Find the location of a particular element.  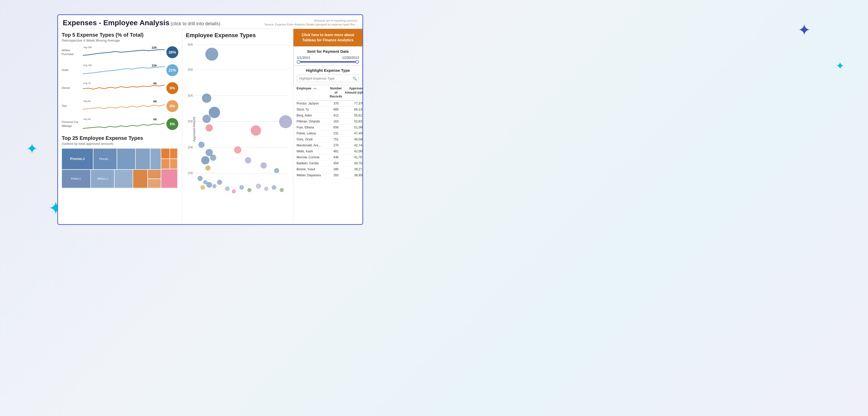

employee-records: 370 is located at coordinates (336, 104).